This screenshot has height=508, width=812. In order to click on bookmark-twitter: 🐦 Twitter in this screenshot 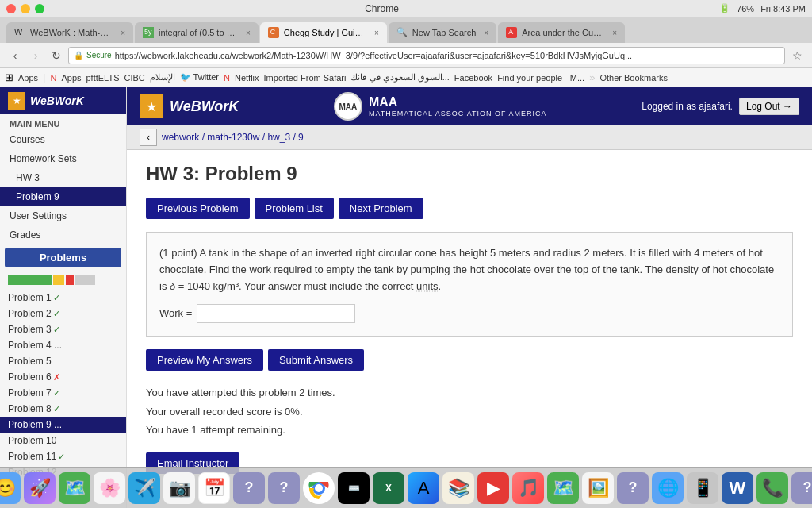, I will do `click(200, 78)`.